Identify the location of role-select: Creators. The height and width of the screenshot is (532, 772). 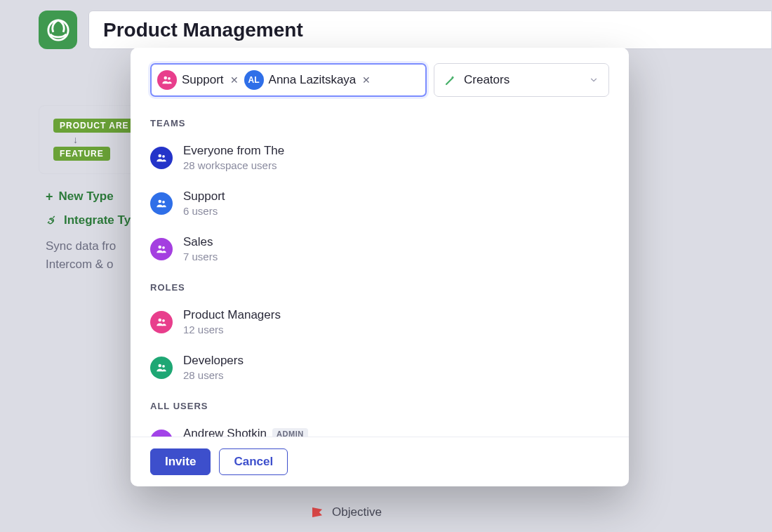
(521, 80).